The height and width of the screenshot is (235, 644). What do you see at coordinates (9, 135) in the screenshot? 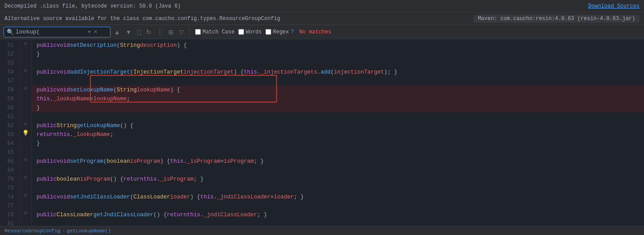
I see `line-num-10: 63` at bounding box center [9, 135].